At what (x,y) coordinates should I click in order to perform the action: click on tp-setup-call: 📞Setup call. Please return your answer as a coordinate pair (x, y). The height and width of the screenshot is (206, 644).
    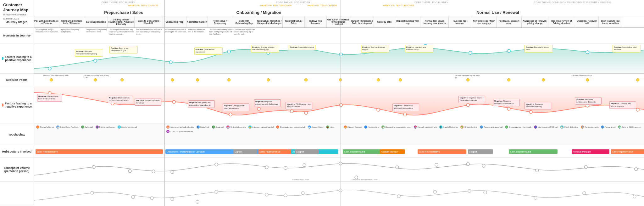
    Looking at the image, I should click on (218, 127).